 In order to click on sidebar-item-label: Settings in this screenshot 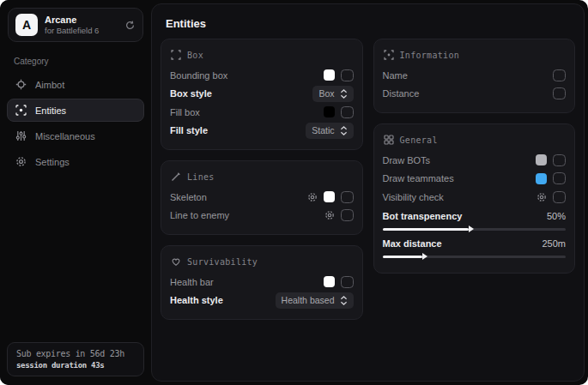, I will do `click(52, 162)`.